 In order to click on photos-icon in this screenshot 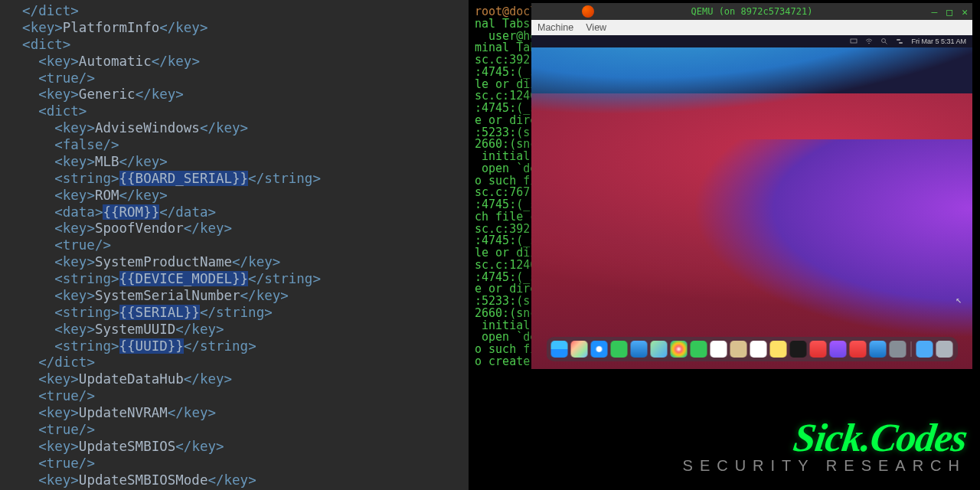, I will do `click(679, 349)`.